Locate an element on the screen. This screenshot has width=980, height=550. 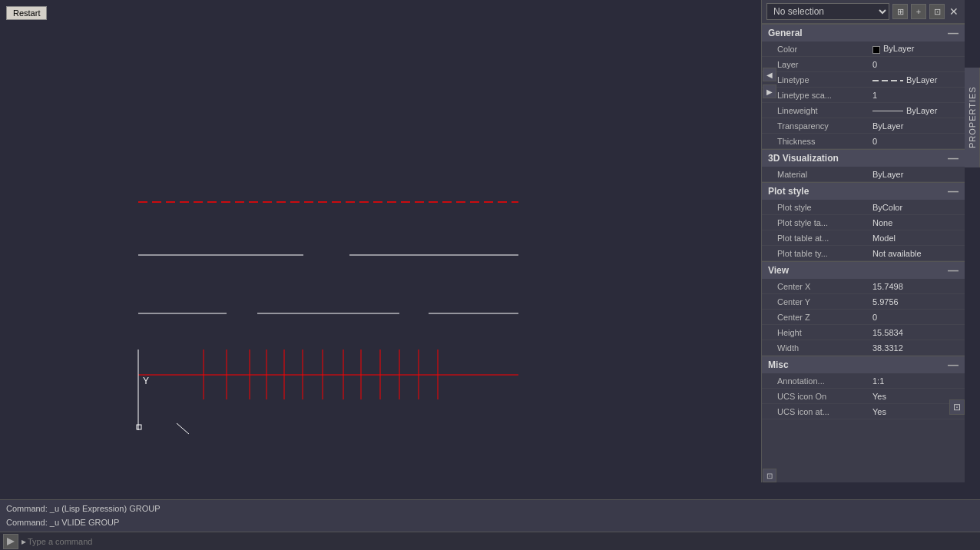
panel-bottom-icon: ⊡ is located at coordinates (957, 407).